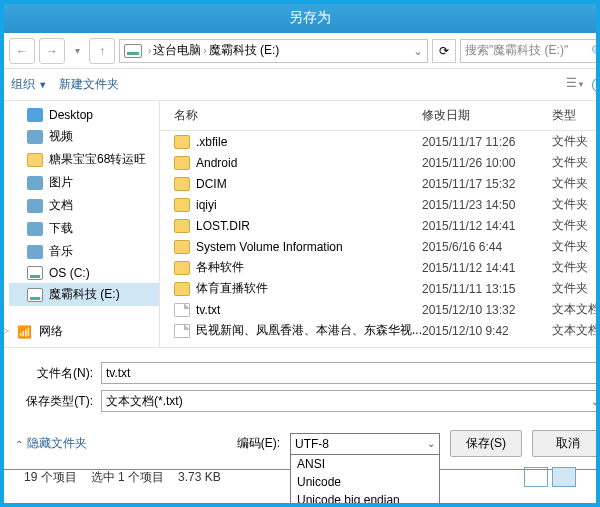 The image size is (600, 507). Describe the element at coordinates (309, 268) in the screenshot. I see `file-name: 各种软件` at that location.